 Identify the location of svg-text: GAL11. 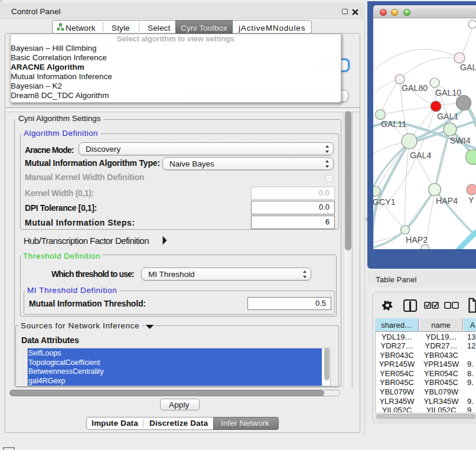
(393, 124).